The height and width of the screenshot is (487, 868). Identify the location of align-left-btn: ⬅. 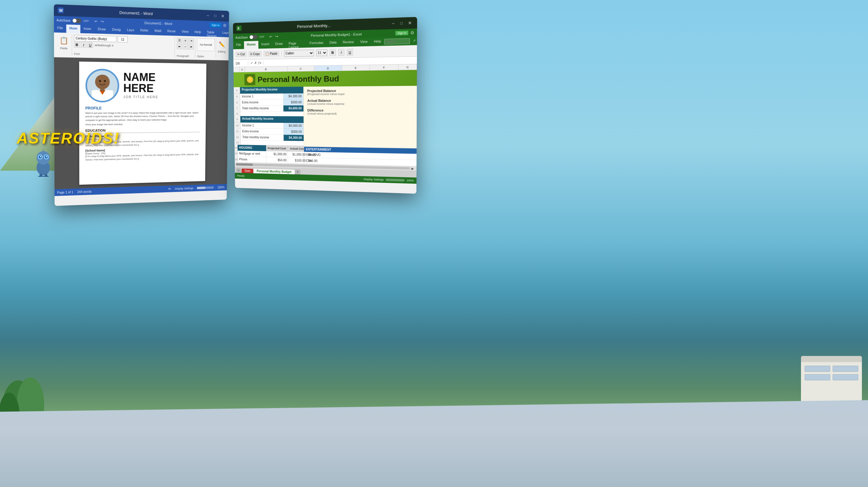
(179, 47).